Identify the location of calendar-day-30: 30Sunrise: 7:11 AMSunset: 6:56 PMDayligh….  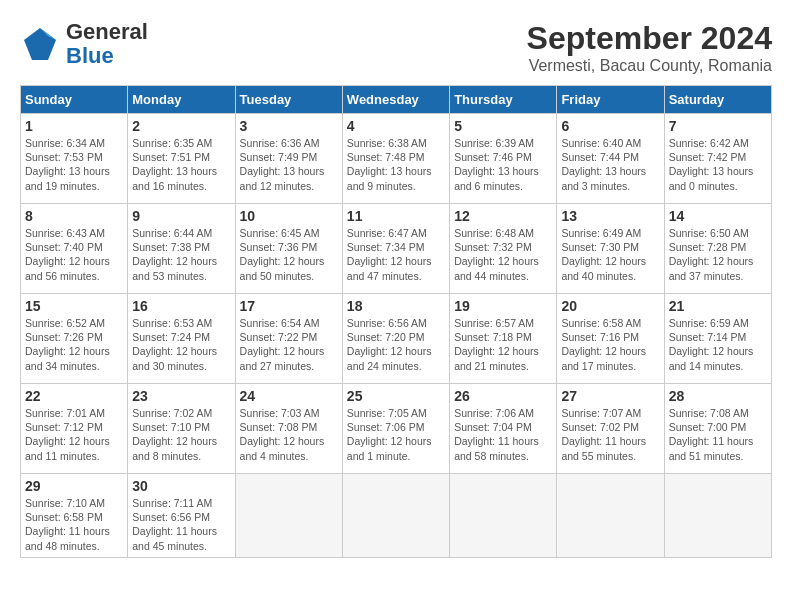
(182, 516).